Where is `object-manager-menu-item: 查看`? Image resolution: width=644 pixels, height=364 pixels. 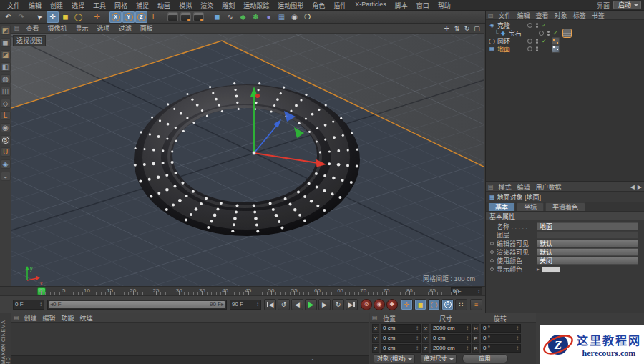 object-manager-menu-item: 查看 is located at coordinates (542, 16).